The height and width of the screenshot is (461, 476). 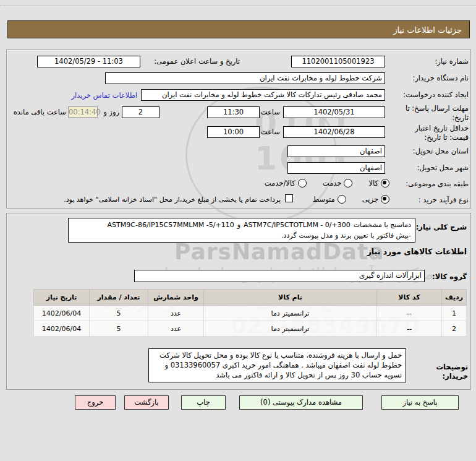 I want to click on goods-table: ردیف کد کالا نام کالا واحد شمارش تعداد /…, so click(x=250, y=313).